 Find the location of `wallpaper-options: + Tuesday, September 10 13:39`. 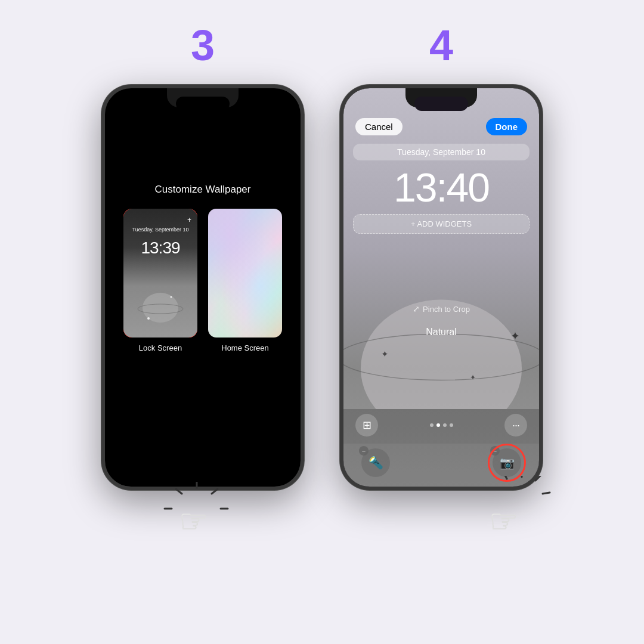

wallpaper-options: + Tuesday, September 10 13:39 is located at coordinates (203, 280).